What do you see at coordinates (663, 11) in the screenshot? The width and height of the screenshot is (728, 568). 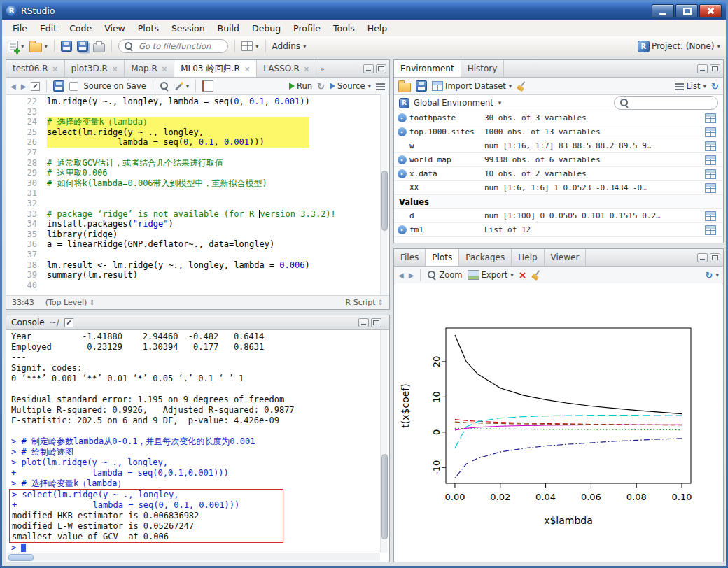 I see `minimize-button` at bounding box center [663, 11].